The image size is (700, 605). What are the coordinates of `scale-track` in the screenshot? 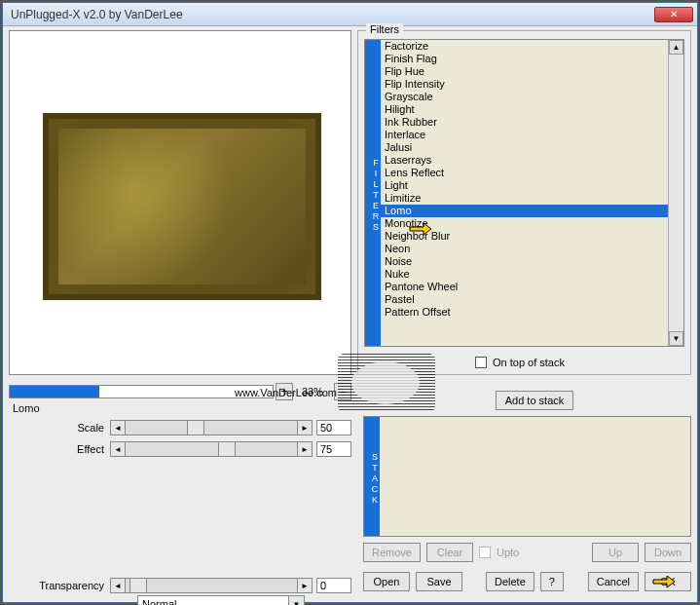 It's located at (211, 428).